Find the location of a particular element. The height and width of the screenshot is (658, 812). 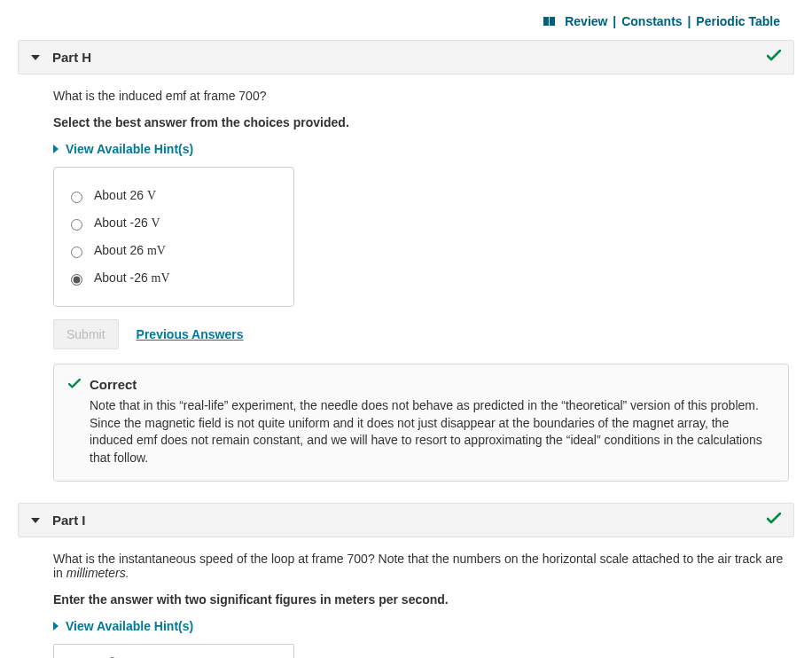

choice-a-radio is located at coordinates (76, 197).